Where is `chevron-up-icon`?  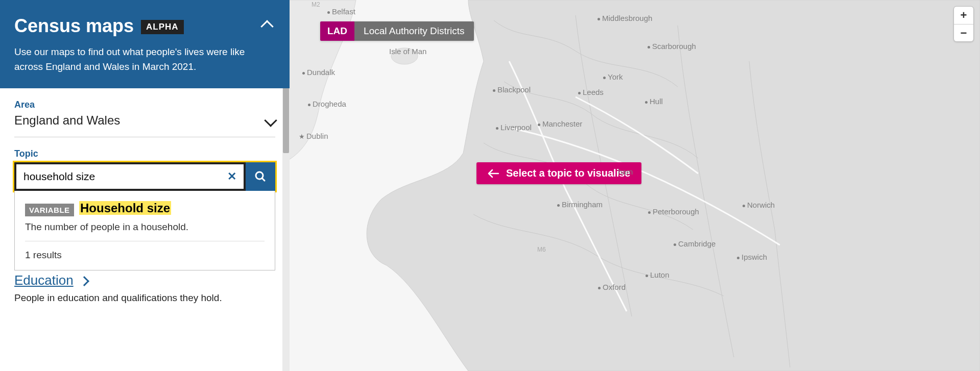
chevron-up-icon is located at coordinates (267, 27).